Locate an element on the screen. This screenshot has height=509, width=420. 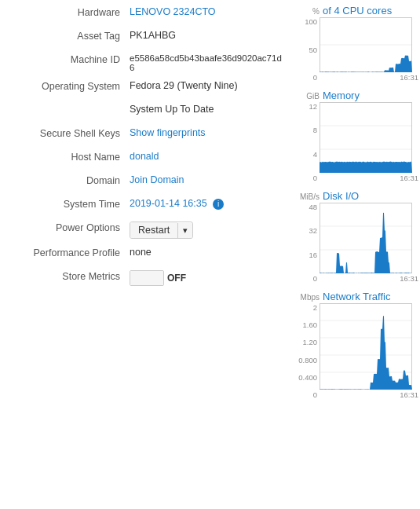
network-canvas is located at coordinates (366, 346).